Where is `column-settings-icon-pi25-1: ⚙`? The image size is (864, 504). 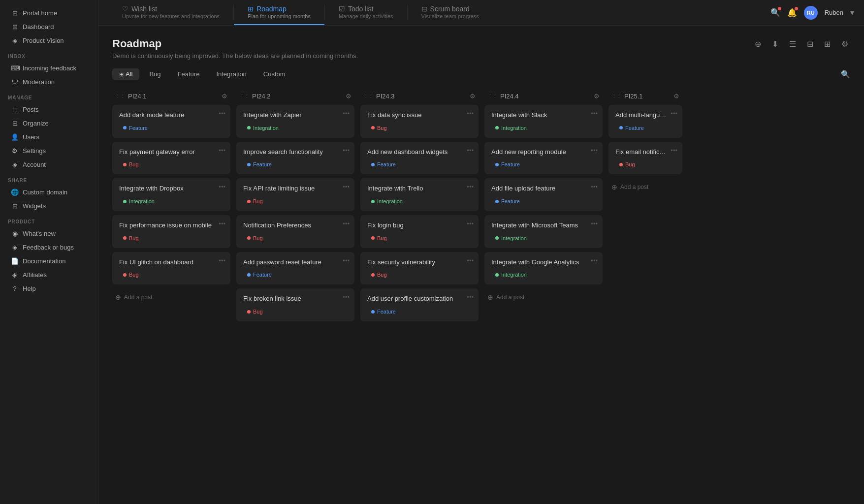 column-settings-icon-pi25-1: ⚙ is located at coordinates (676, 96).